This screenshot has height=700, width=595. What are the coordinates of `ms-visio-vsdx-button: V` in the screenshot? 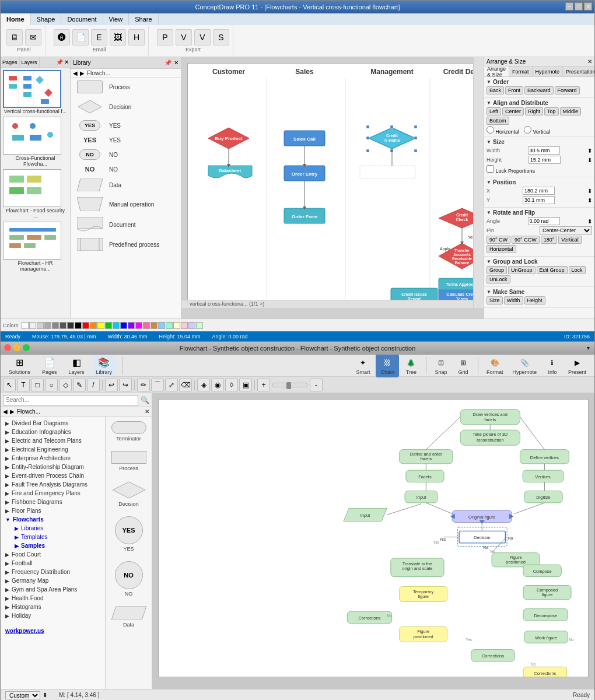 It's located at (202, 37).